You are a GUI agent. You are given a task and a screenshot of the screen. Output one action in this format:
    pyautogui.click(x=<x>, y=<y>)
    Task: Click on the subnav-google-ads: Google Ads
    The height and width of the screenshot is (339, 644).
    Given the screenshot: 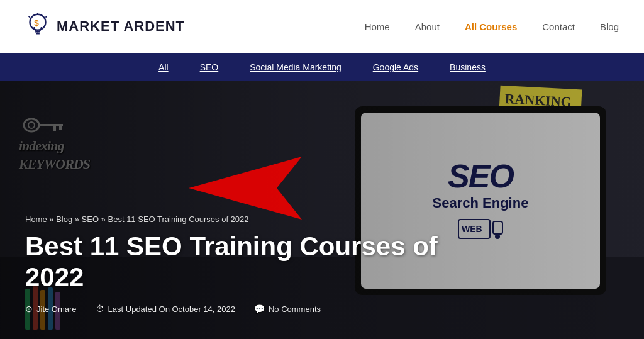 What is the action you would take?
    pyautogui.click(x=396, y=67)
    